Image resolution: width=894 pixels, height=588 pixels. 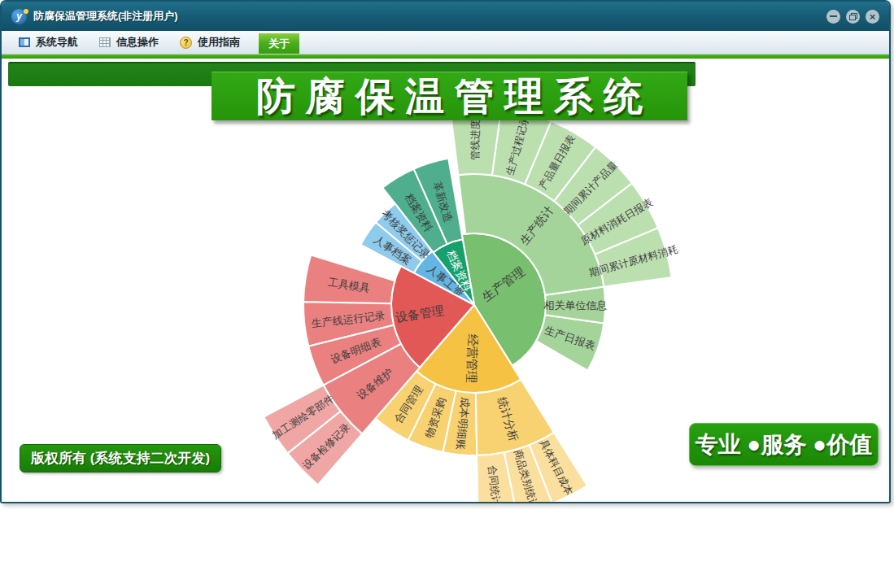 What do you see at coordinates (137, 42) in the screenshot?
I see `toolbar-item-label: 信息操作` at bounding box center [137, 42].